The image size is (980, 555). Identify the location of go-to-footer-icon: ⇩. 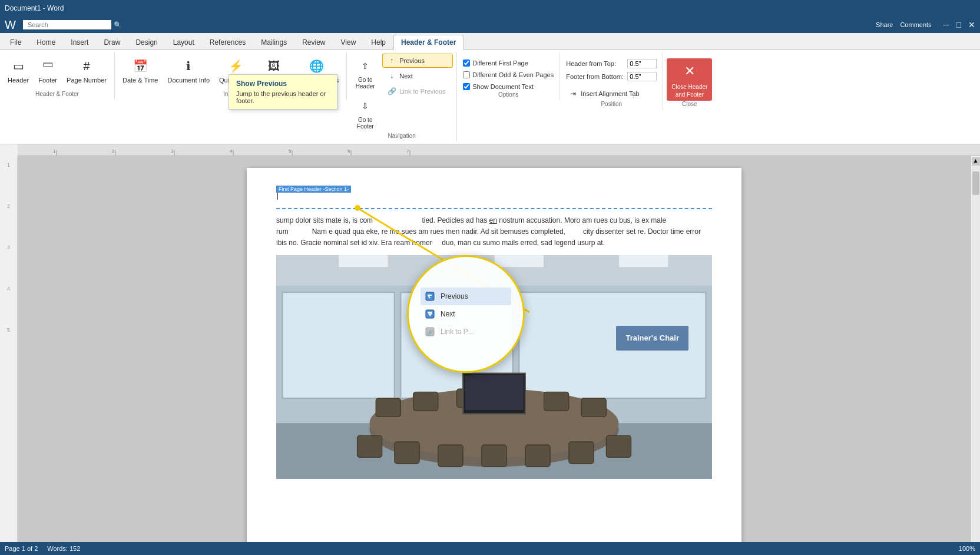
(365, 106).